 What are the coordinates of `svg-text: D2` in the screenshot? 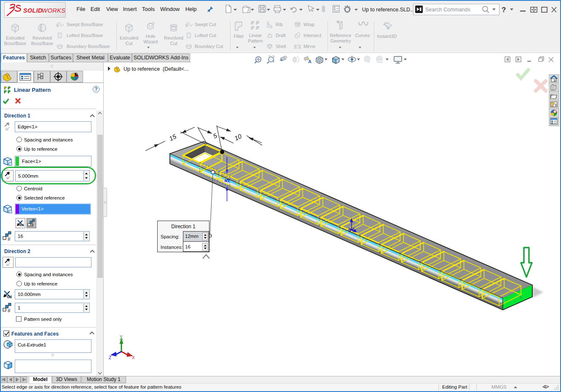 It's located at (10, 297).